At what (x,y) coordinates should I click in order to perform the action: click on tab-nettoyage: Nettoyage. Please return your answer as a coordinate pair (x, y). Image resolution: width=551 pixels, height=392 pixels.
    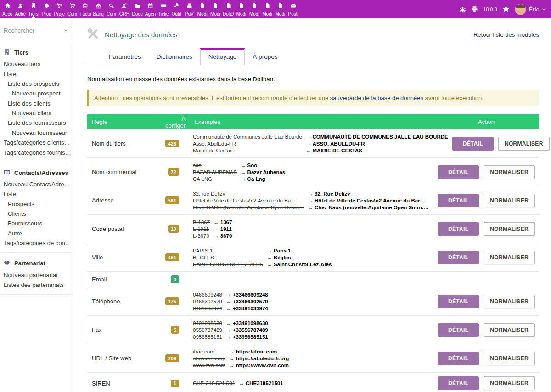
    Looking at the image, I should click on (223, 57).